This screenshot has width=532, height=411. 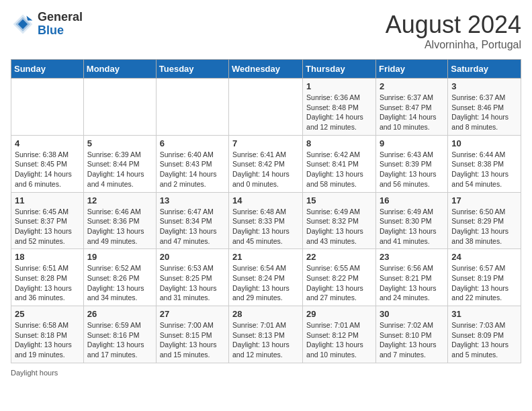 What do you see at coordinates (484, 113) in the screenshot?
I see `day-info: Sunrise: 6:37 AM Sunset: 8:46 PM Dayligh…` at bounding box center [484, 113].